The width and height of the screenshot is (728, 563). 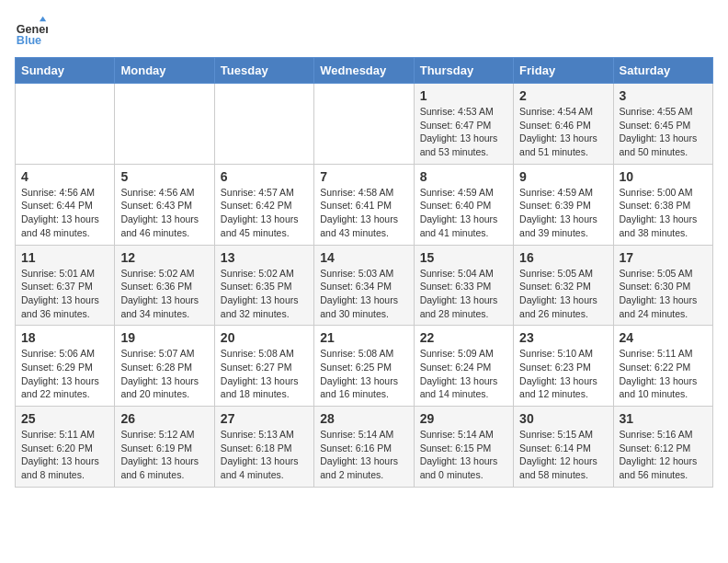 I want to click on calendar-cell: 19Sunrise: 5:07 AM Sunset: 6:28 PM Dayli…, so click(x=165, y=366).